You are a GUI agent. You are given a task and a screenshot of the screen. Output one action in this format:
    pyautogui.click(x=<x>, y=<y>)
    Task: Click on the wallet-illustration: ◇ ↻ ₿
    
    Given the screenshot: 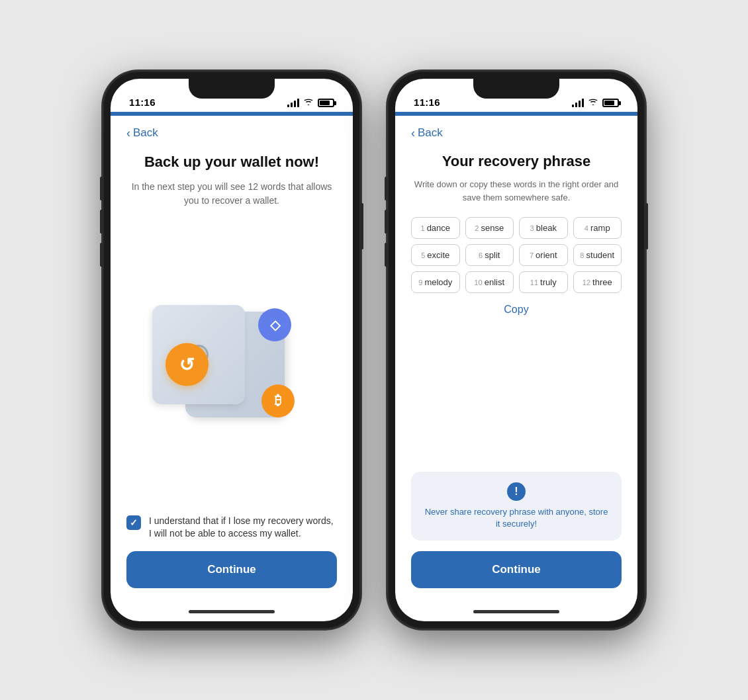 What is the action you would take?
    pyautogui.click(x=232, y=365)
    